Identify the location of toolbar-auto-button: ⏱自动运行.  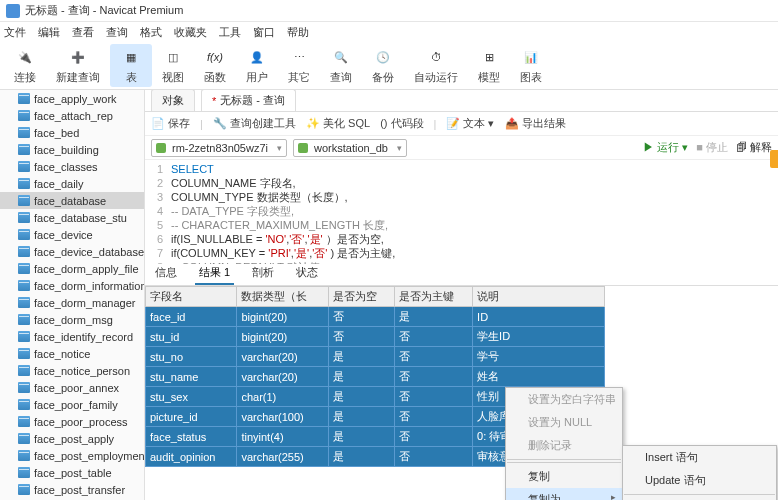
(436, 66).